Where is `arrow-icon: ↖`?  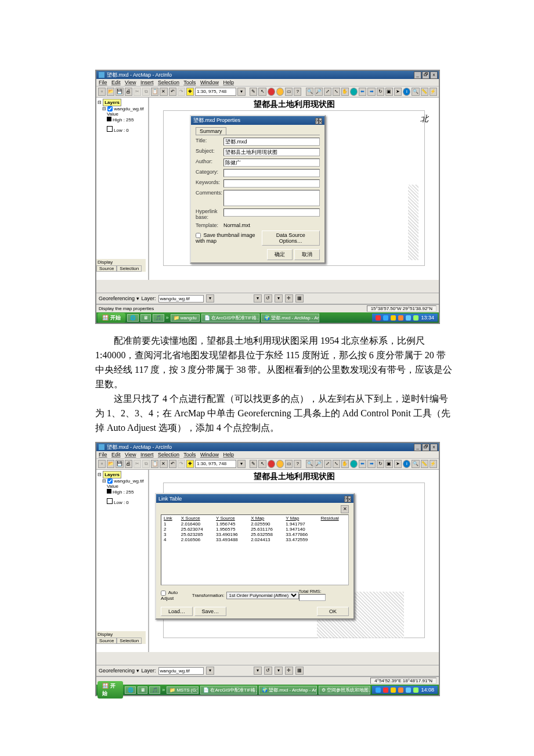 arrow-icon: ↖ is located at coordinates (262, 92).